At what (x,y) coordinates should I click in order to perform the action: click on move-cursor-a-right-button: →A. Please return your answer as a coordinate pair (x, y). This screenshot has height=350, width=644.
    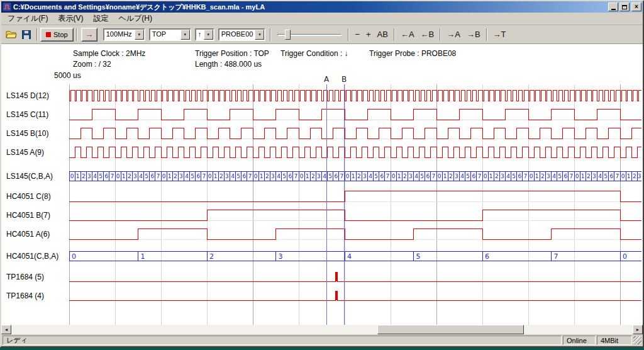
    Looking at the image, I should click on (453, 35).